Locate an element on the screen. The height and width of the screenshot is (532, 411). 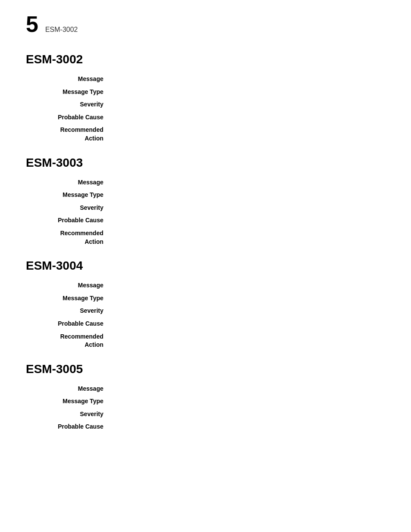
field-label-esm-3004-1: Message Type is located at coordinates (78, 299).